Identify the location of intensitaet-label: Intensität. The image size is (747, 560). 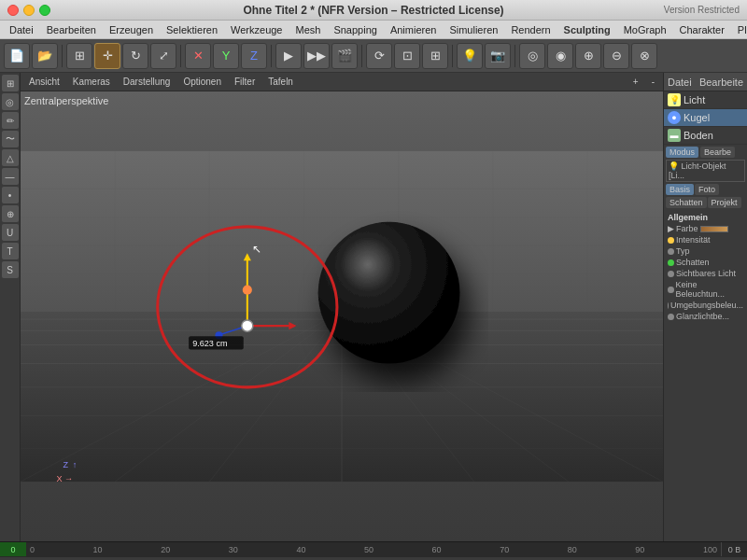
(693, 240).